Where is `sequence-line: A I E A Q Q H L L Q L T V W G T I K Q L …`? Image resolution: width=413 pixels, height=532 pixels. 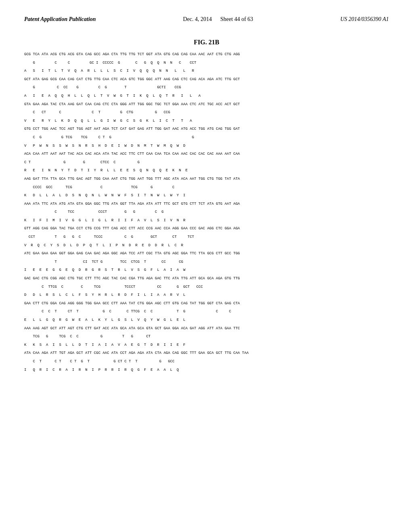 sequence-line: A I E A Q Q H L L Q L T V W G T I K Q L … is located at coordinates (206, 96).